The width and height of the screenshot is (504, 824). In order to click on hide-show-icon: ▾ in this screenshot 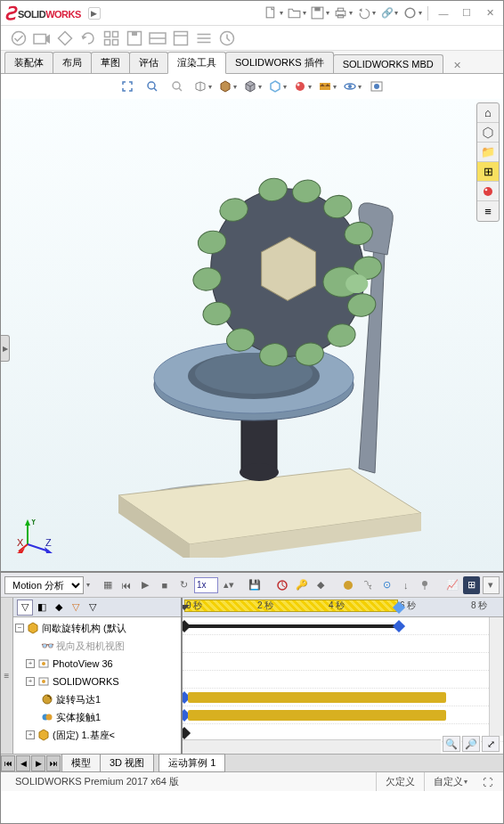, I will do `click(277, 86)`.